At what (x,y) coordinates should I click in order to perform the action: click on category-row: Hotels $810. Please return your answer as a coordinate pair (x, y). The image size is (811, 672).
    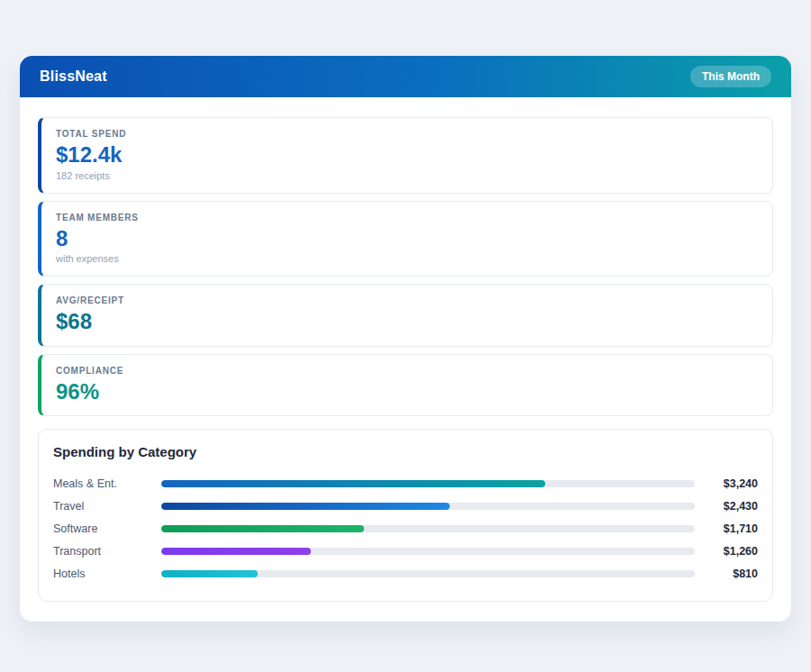
    Looking at the image, I should click on (406, 573).